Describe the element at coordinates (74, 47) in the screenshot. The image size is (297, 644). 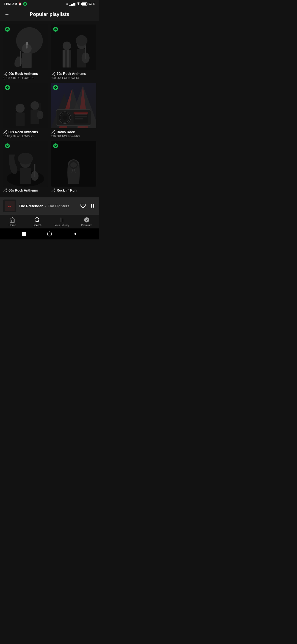
I see `playlist-art-70s` at that location.